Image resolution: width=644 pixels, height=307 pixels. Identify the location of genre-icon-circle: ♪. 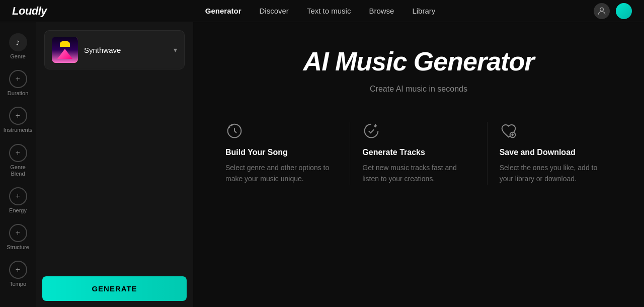
(18, 42).